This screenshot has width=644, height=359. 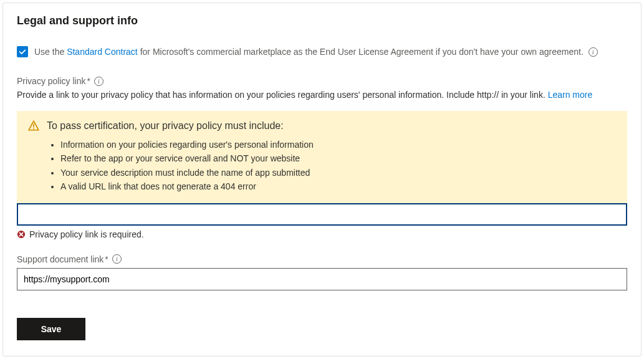 I want to click on privacy-policy-description: Provide a link to your privacy policy th…, so click(x=322, y=95).